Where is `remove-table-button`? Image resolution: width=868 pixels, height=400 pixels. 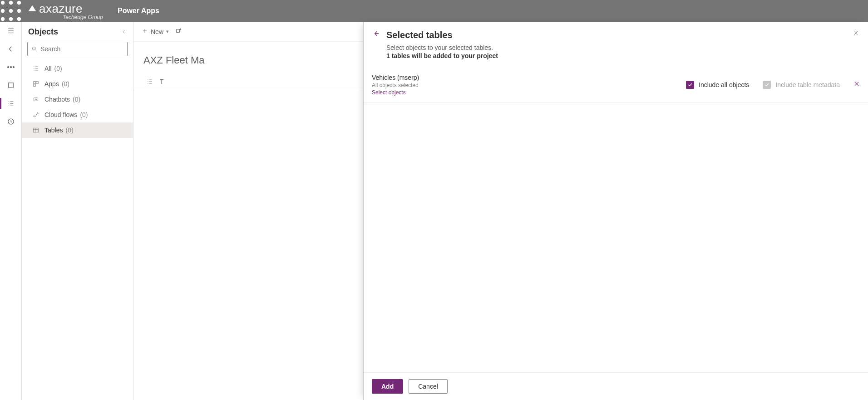 remove-table-button is located at coordinates (857, 85).